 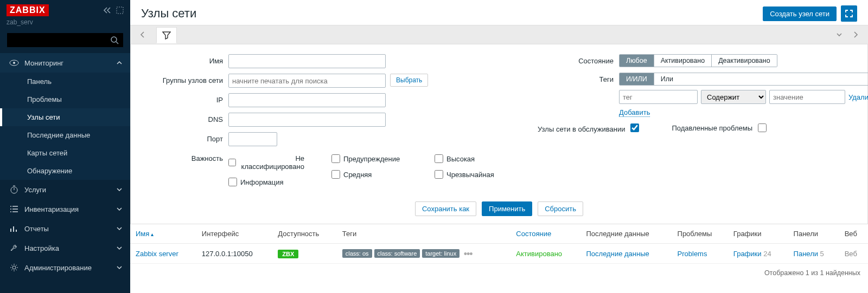 I want to click on filter-save-as-button: Сохранить как, so click(x=446, y=209).